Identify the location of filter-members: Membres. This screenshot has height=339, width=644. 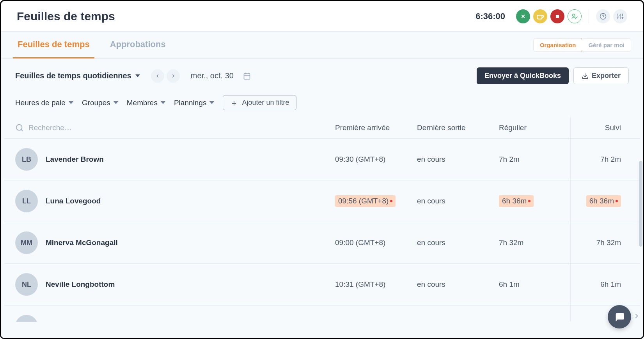
(146, 103).